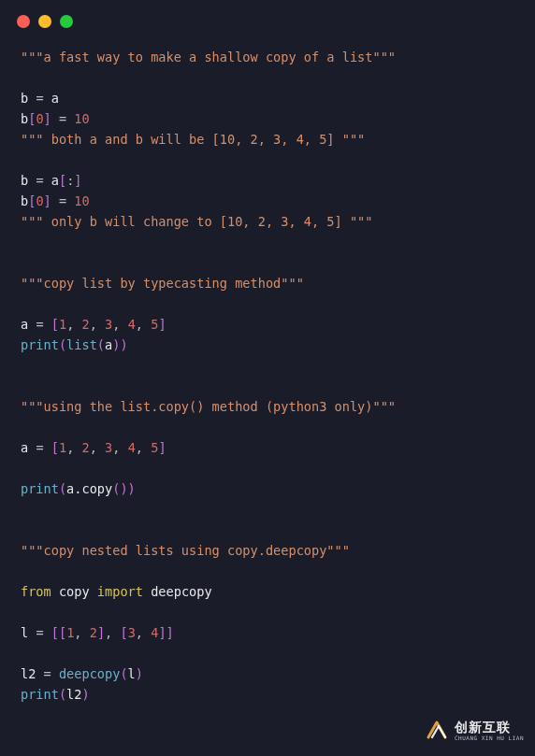 The image size is (535, 756). Describe the element at coordinates (196, 221) in the screenshot. I see `code-token: """ only b will change to [10, 2, 3, 4, …` at that location.